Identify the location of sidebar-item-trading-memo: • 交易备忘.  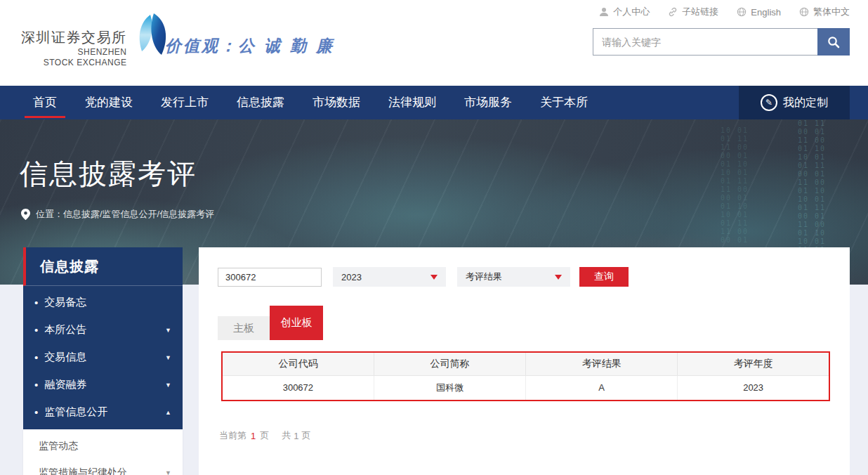
(103, 302).